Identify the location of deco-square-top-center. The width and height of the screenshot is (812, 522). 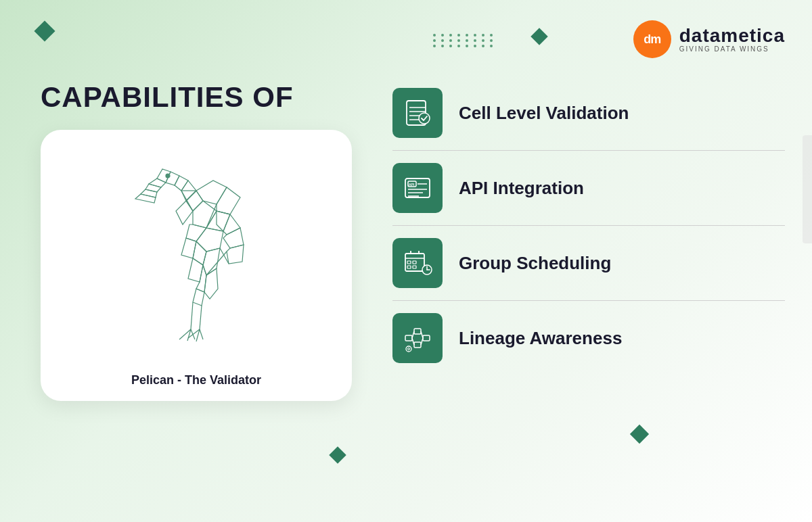
(539, 37).